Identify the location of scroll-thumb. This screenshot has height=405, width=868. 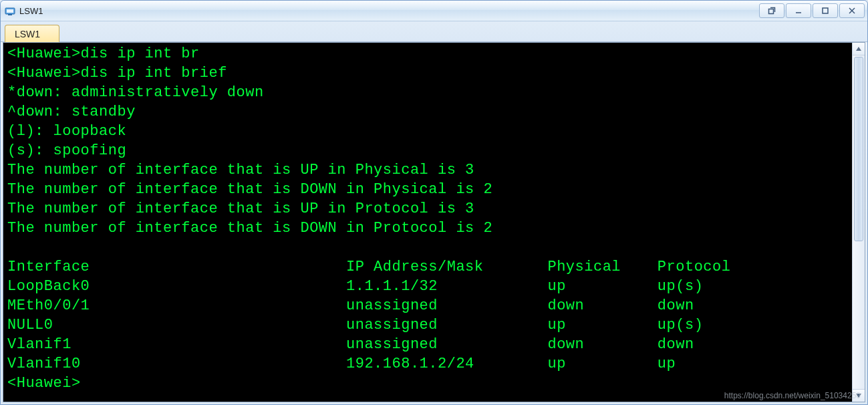
(859, 149).